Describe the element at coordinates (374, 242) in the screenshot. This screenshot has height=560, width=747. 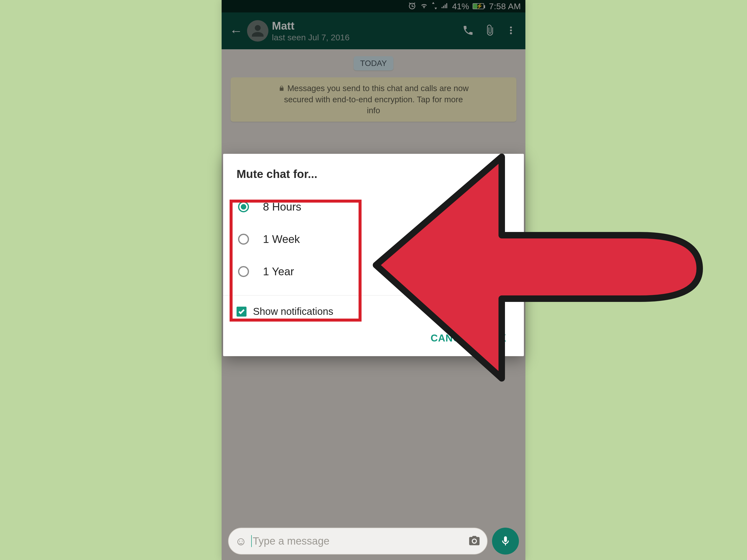
I see `mute-options: 8 Hours 1 Week 1 Year` at that location.